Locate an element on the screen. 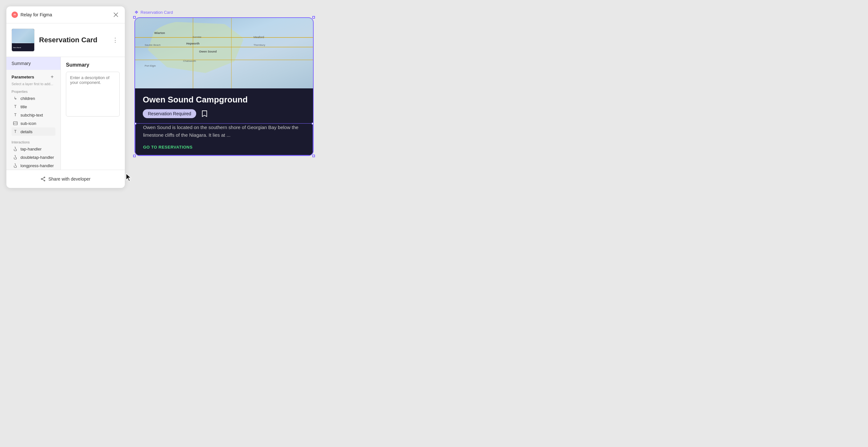 This screenshot has width=868, height=447. prop-children: ↳ children is located at coordinates (33, 98).